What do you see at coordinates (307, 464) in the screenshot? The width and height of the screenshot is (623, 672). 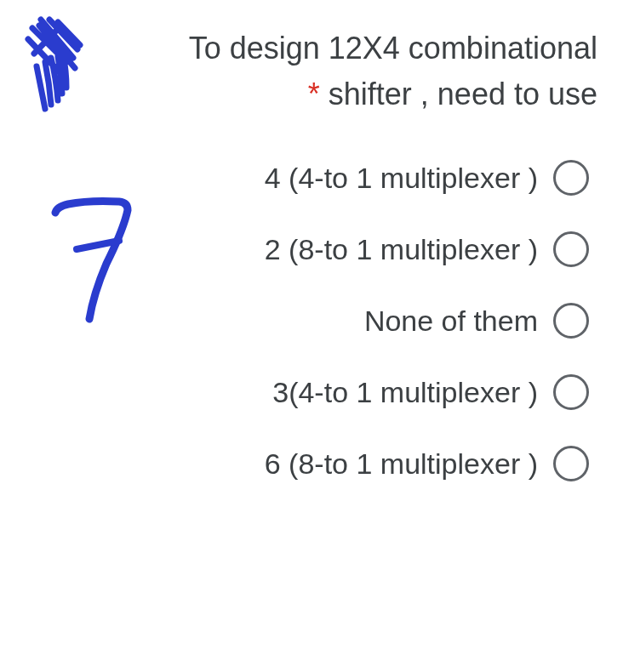 I see `option-row: 6 (8-to 1 multiplexer )` at bounding box center [307, 464].